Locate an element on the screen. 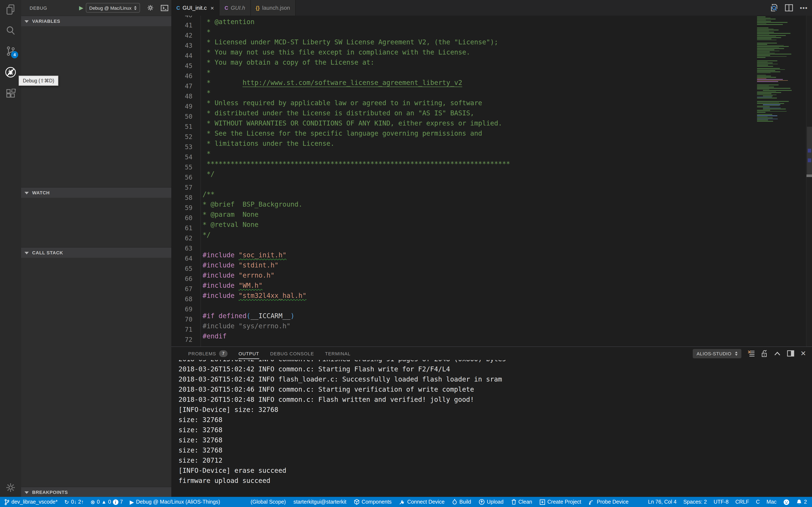 This screenshot has height=507, width=812. close-panel-icon: ✕ is located at coordinates (803, 353).